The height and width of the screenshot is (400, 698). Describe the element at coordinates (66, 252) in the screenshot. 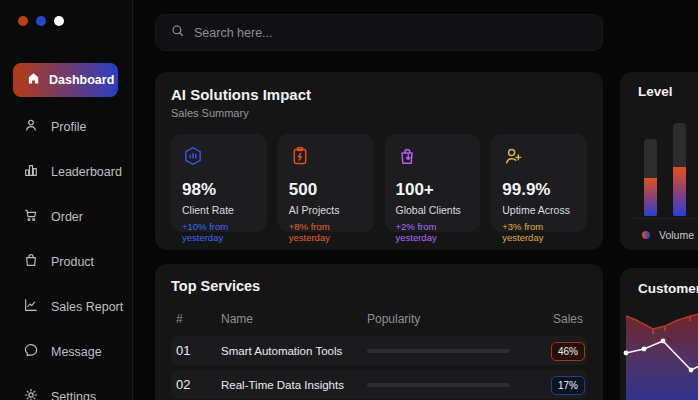

I see `sidebar-nav: Profile Leaderboard Order Product Sales …` at that location.